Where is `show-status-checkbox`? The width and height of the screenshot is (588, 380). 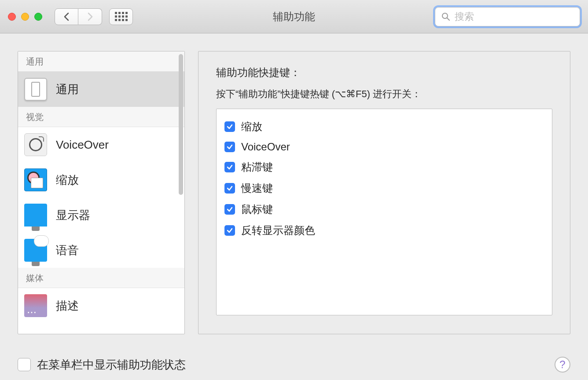 show-status-checkbox is located at coordinates (24, 365).